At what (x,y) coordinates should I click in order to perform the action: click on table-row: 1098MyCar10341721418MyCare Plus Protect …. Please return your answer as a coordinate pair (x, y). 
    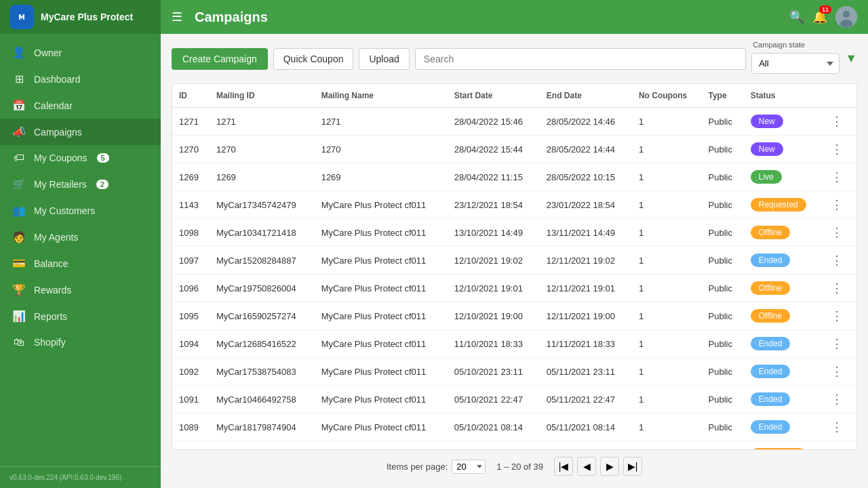
    Looking at the image, I should click on (514, 233).